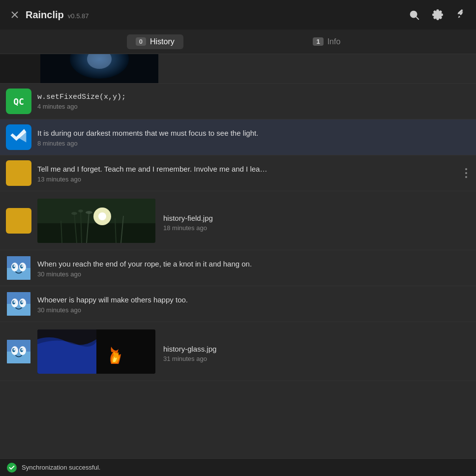 This screenshot has height=476, width=476. What do you see at coordinates (155, 42) in the screenshot?
I see `tab-history: 0 History` at bounding box center [155, 42].